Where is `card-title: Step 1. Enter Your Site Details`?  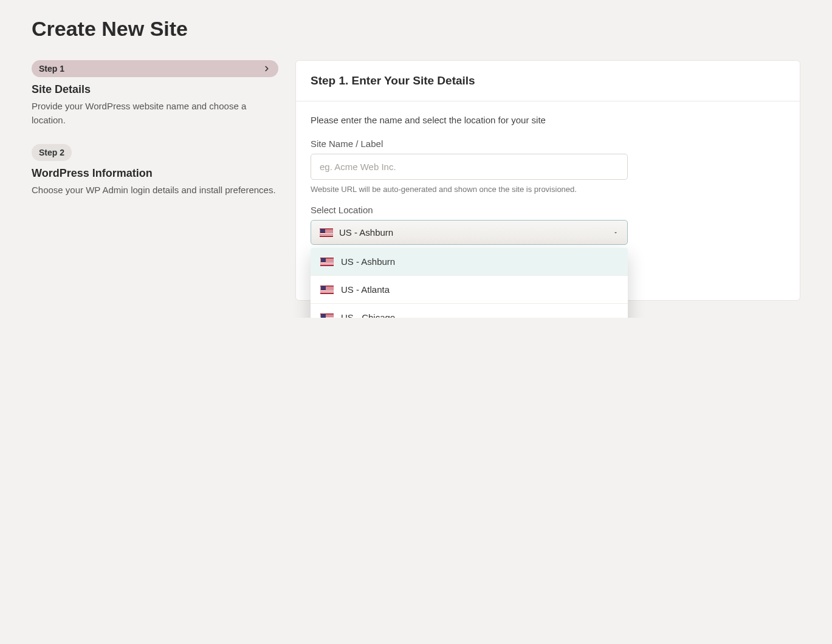 card-title: Step 1. Enter Your Site Details is located at coordinates (548, 81).